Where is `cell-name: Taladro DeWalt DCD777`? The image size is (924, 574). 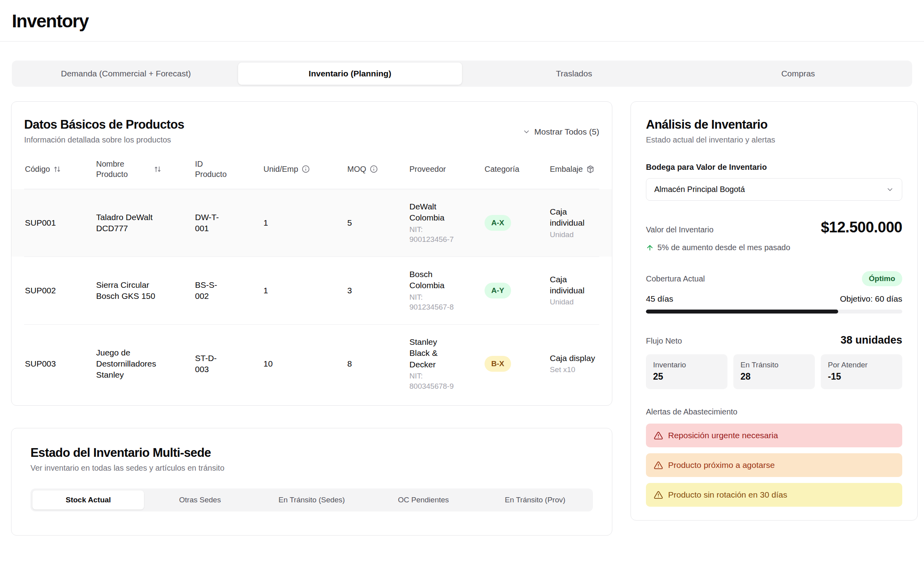
cell-name: Taladro DeWalt DCD777 is located at coordinates (131, 223).